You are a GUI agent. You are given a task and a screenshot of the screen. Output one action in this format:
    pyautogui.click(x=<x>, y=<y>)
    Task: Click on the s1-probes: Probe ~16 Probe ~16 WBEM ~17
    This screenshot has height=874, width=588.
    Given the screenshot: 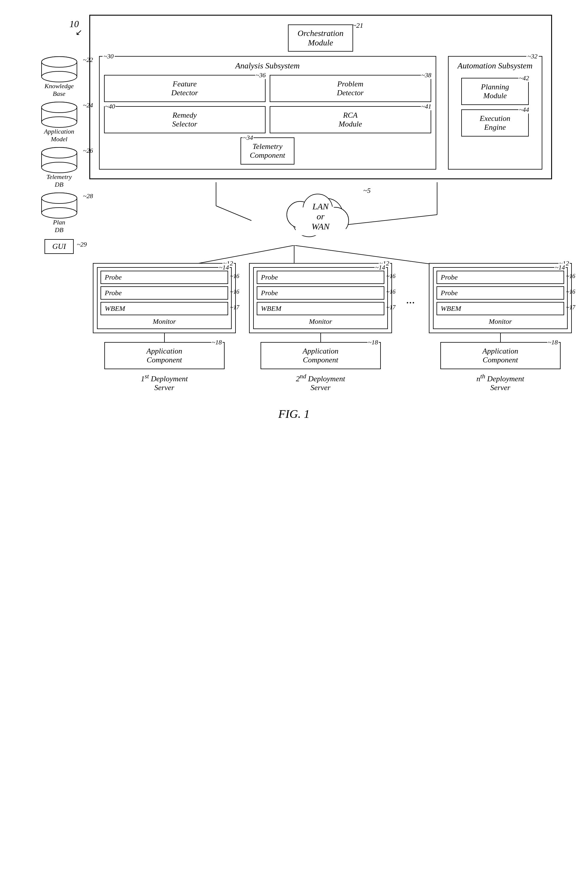 What is the action you would take?
    pyautogui.click(x=164, y=293)
    